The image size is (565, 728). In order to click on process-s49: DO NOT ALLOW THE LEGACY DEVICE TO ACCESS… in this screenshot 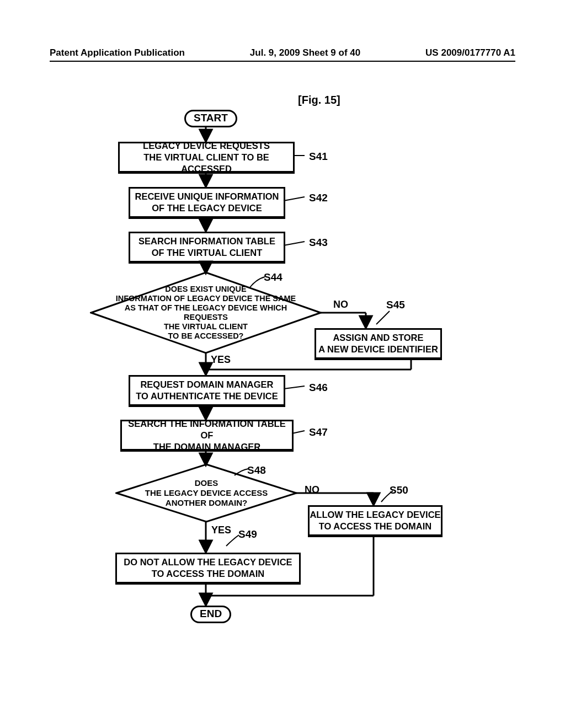, I will do `click(208, 569)`.